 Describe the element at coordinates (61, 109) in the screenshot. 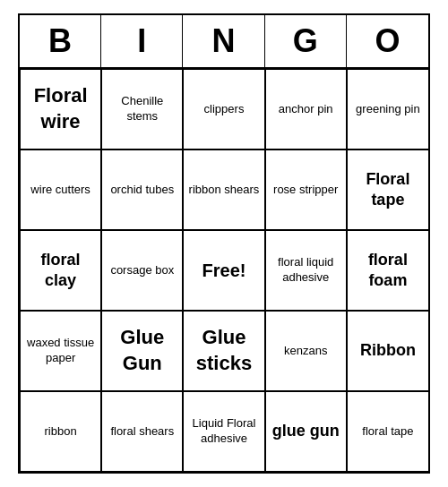

I see `bingo-cell: Floral wire` at that location.